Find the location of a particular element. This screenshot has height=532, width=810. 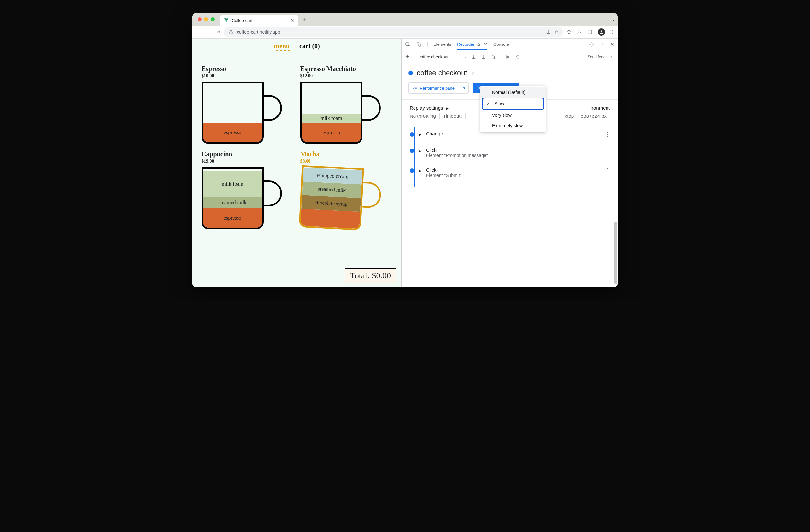

layer-milk-foam: milk foam is located at coordinates (331, 118).